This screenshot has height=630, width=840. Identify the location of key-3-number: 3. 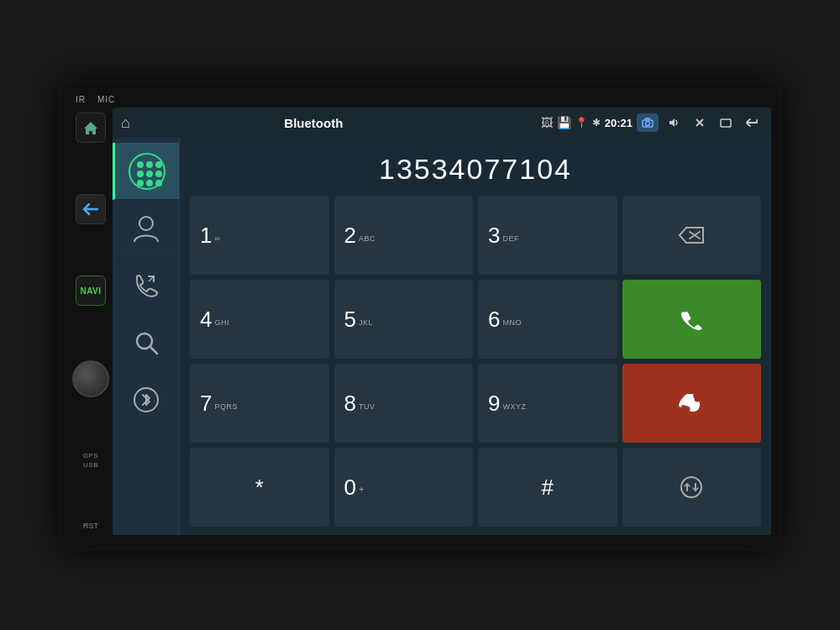
(494, 235).